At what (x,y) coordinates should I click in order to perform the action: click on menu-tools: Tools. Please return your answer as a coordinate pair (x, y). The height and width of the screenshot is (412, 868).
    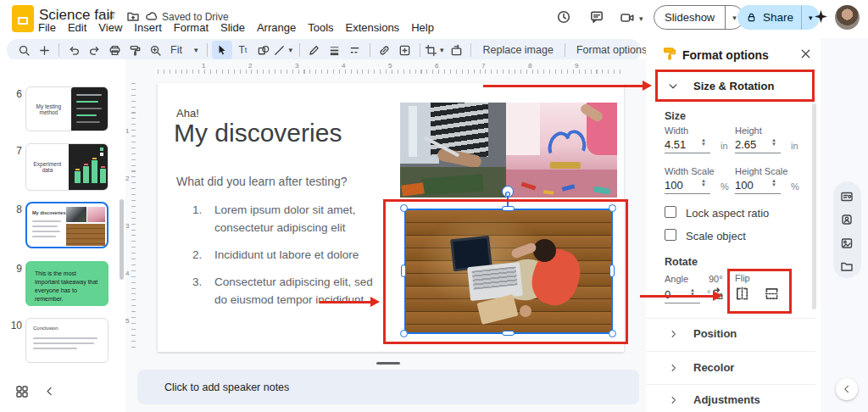
    Looking at the image, I should click on (320, 27).